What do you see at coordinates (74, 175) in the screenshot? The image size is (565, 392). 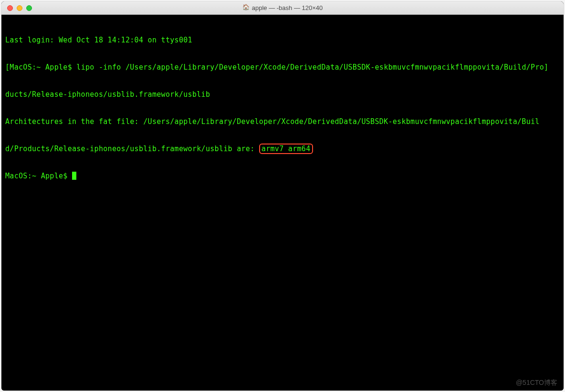 I see `cursor` at bounding box center [74, 175].